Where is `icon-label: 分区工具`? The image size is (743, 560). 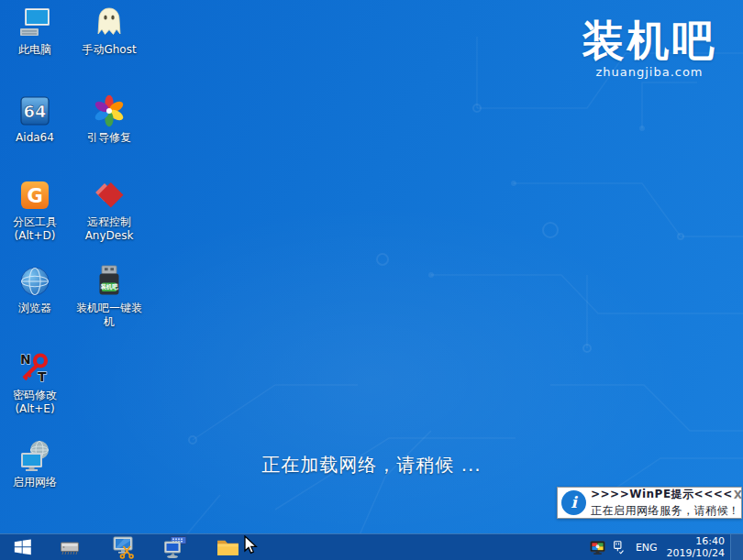 icon-label: 分区工具 is located at coordinates (35, 222).